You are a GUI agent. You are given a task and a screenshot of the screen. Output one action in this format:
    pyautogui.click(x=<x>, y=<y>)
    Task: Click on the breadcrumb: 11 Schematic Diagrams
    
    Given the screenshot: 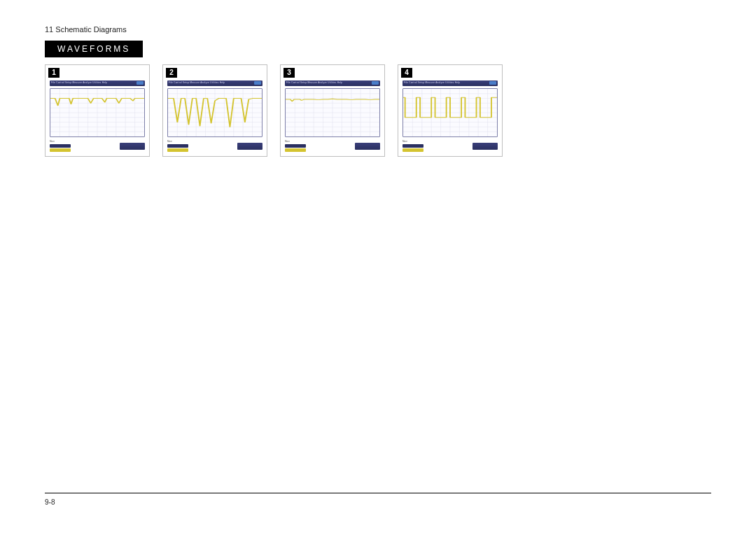 What is the action you would take?
    pyautogui.click(x=378, y=29)
    